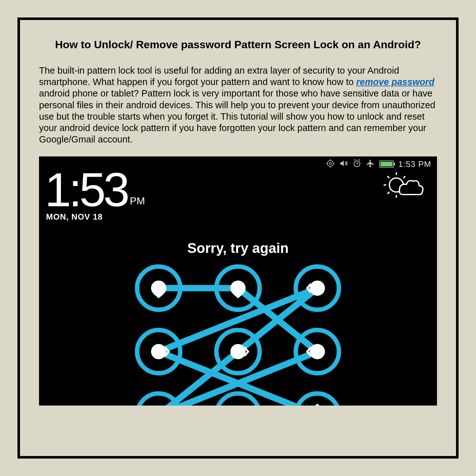  What do you see at coordinates (95, 190) in the screenshot?
I see `lock-screen-time: 1:53 PM` at bounding box center [95, 190].